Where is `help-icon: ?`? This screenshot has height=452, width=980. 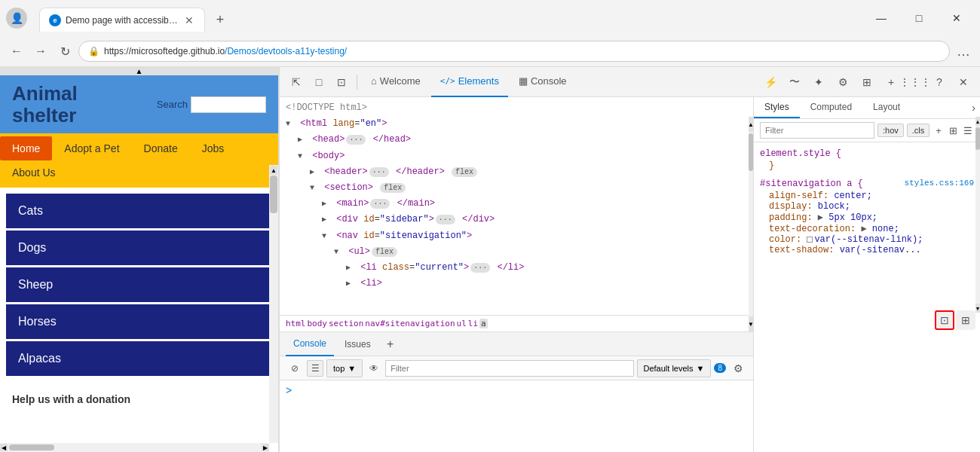
help-icon: ? is located at coordinates (939, 82).